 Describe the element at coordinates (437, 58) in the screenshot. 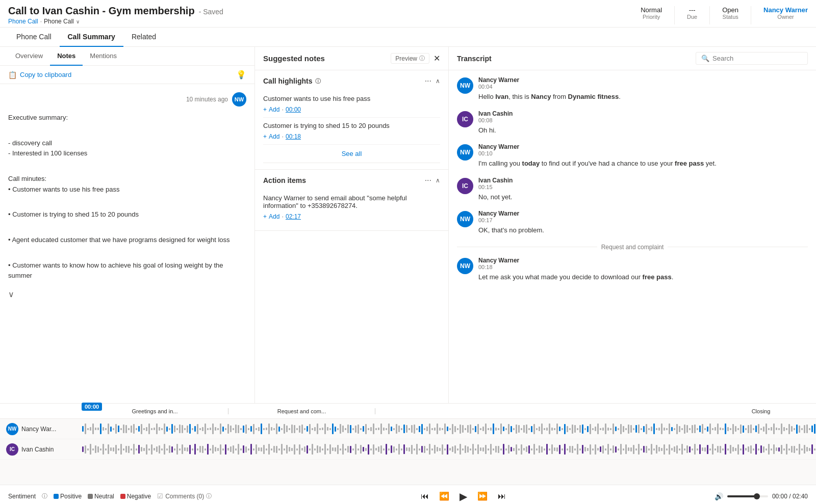

I see `suggested-notes-close-button: ✕` at that location.